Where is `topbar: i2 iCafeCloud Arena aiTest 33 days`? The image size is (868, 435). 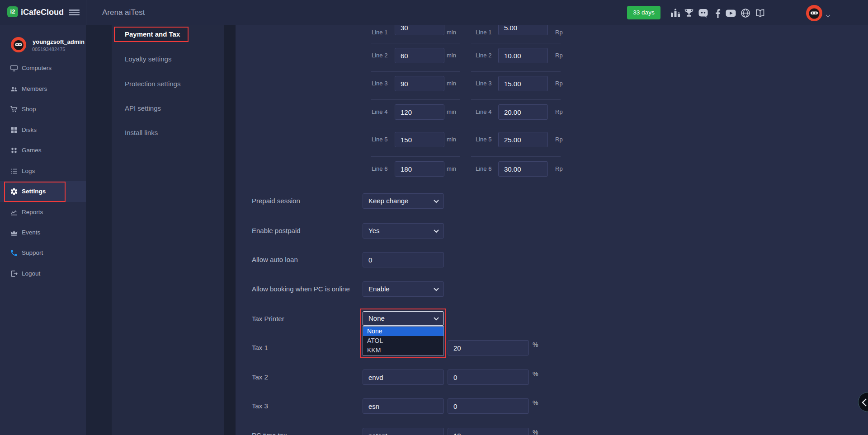 topbar: i2 iCafeCloud Arena aiTest 33 days is located at coordinates (434, 13).